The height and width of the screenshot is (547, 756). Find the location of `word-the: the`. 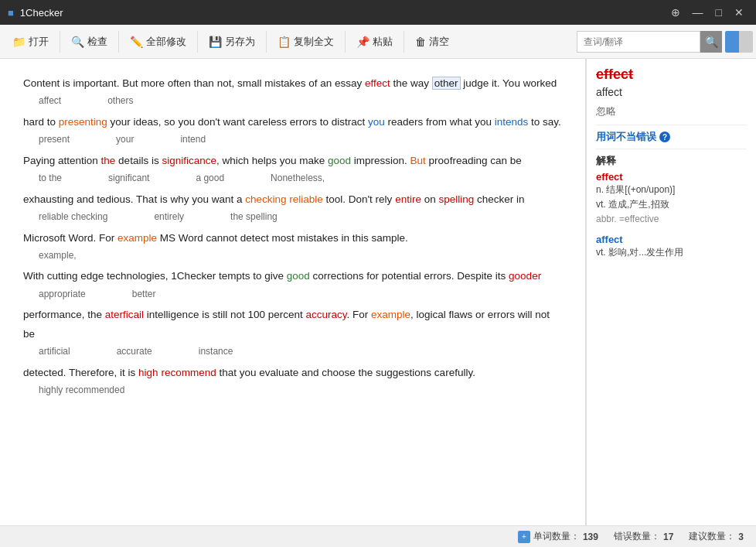

word-the: the is located at coordinates (108, 161).